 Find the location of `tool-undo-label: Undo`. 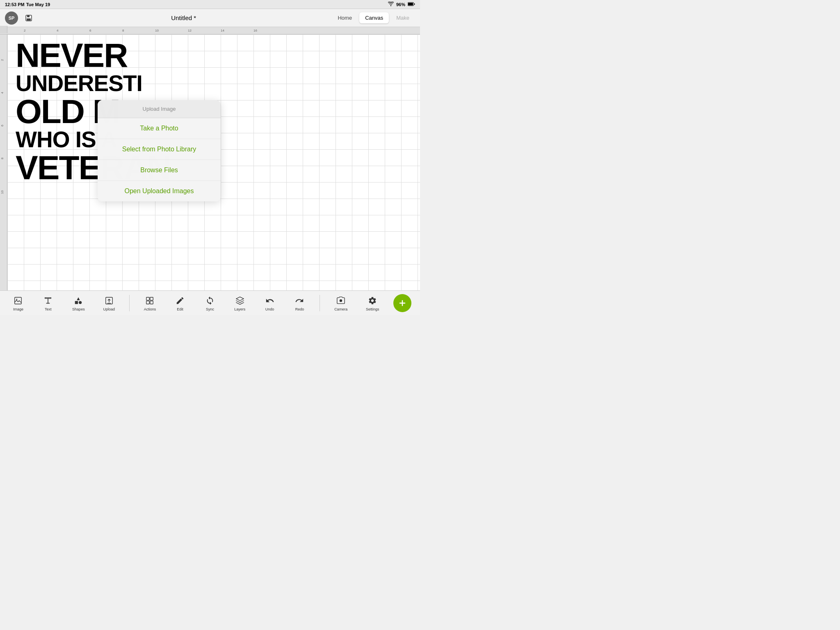

tool-undo-label: Undo is located at coordinates (270, 309).